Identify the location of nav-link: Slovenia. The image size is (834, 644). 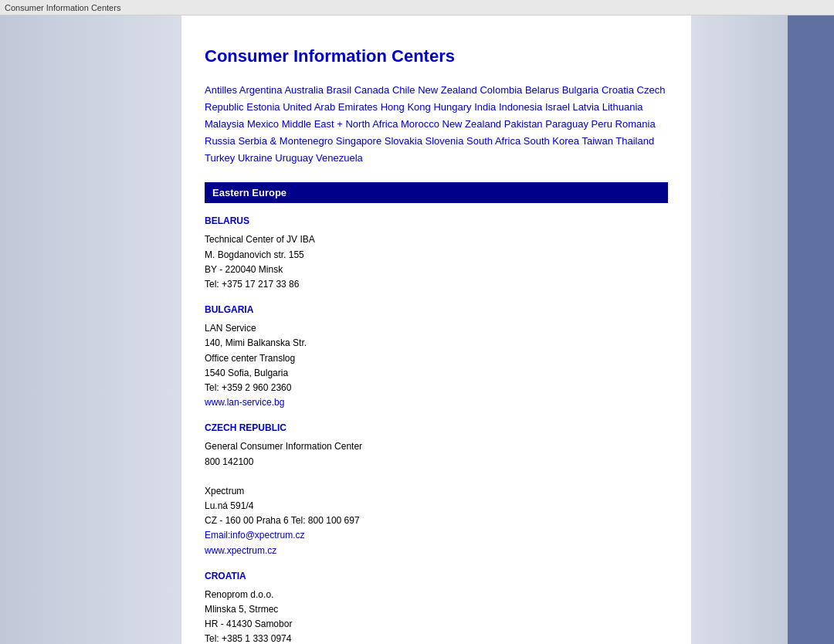
(445, 141).